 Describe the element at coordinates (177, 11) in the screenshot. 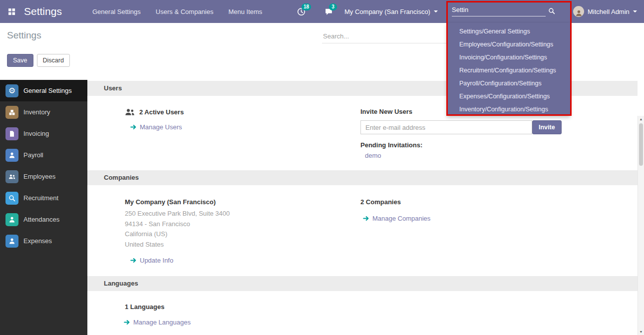

I see `navbar-menus: General Settings Users & Companies Menu …` at that location.